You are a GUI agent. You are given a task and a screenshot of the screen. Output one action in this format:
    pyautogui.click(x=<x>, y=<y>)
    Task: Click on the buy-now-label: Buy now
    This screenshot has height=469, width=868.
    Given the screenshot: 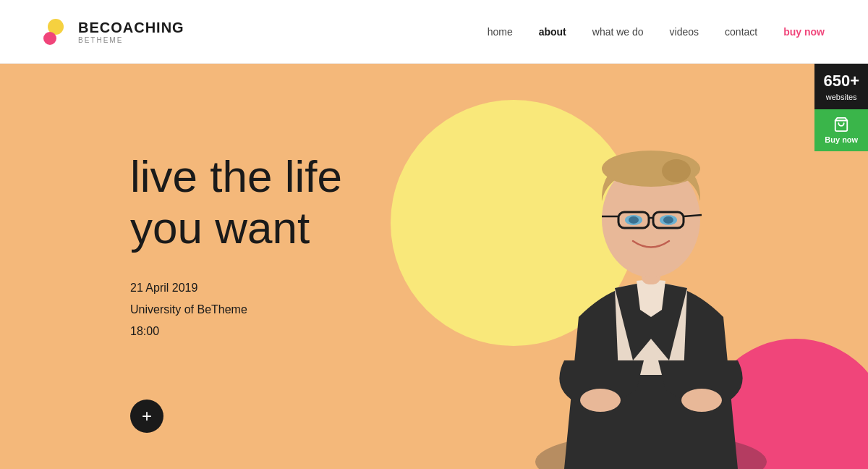 What is the action you would take?
    pyautogui.click(x=841, y=140)
    